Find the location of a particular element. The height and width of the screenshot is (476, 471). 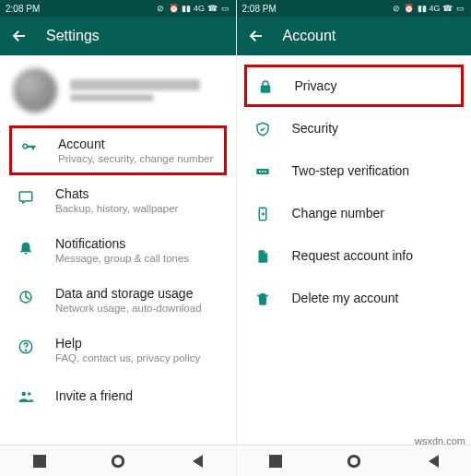

menu-subtitle: Message, group & call tones is located at coordinates (122, 258).